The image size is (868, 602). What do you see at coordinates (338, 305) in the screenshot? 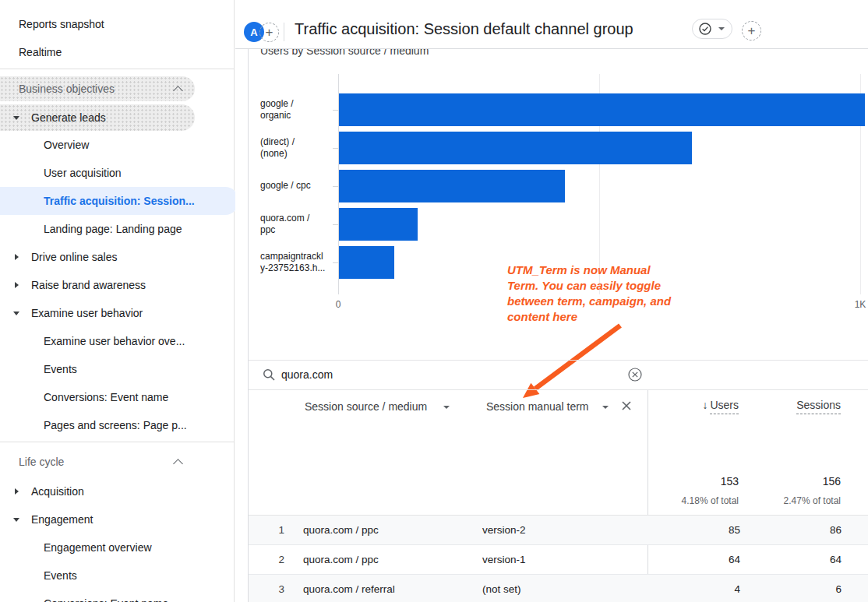
I see `x-axis-tick-zero: 0` at bounding box center [338, 305].